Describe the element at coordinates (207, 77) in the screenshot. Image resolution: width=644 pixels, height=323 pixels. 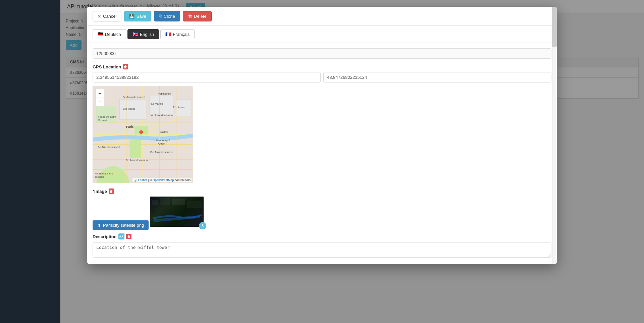
I see `gps-longitude-input` at that location.